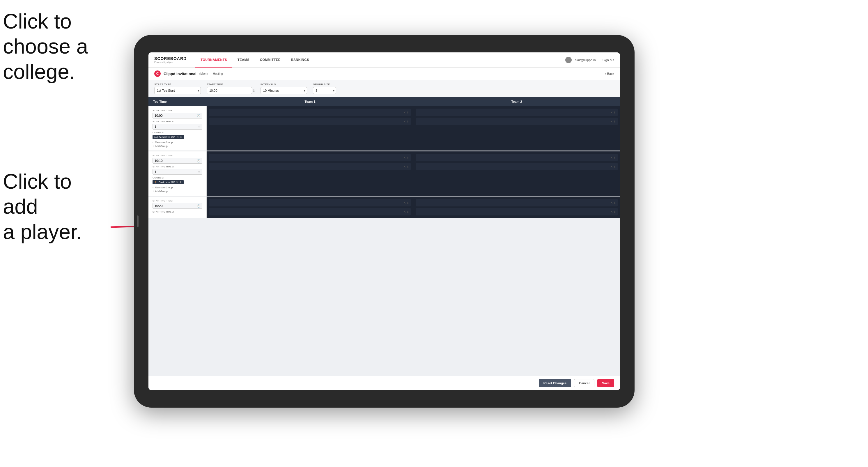 This screenshot has height=467, width=868. I want to click on course-expand-1: ⬍, so click(181, 137).